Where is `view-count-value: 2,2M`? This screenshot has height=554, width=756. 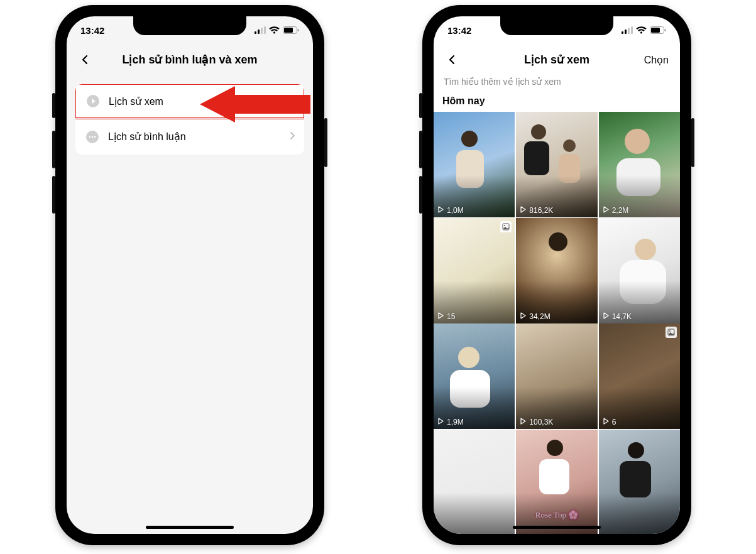
view-count-value: 2,2M is located at coordinates (621, 210).